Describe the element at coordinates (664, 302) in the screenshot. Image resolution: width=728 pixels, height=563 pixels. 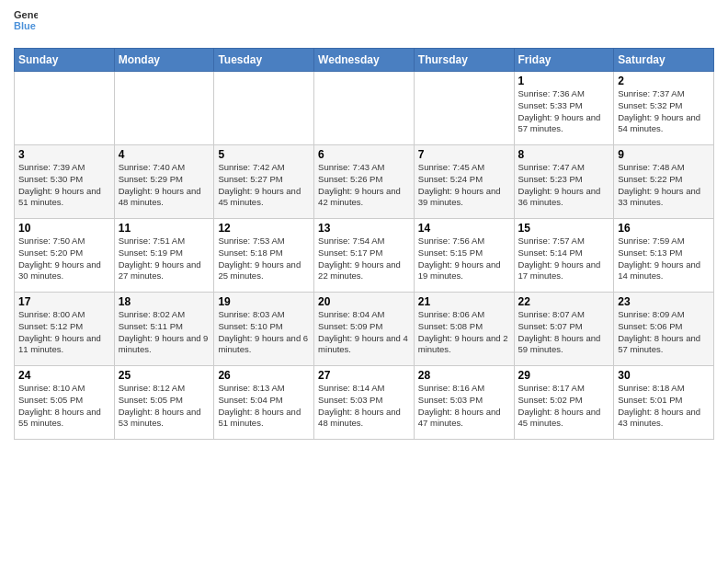
I see `day-number: 23` at that location.